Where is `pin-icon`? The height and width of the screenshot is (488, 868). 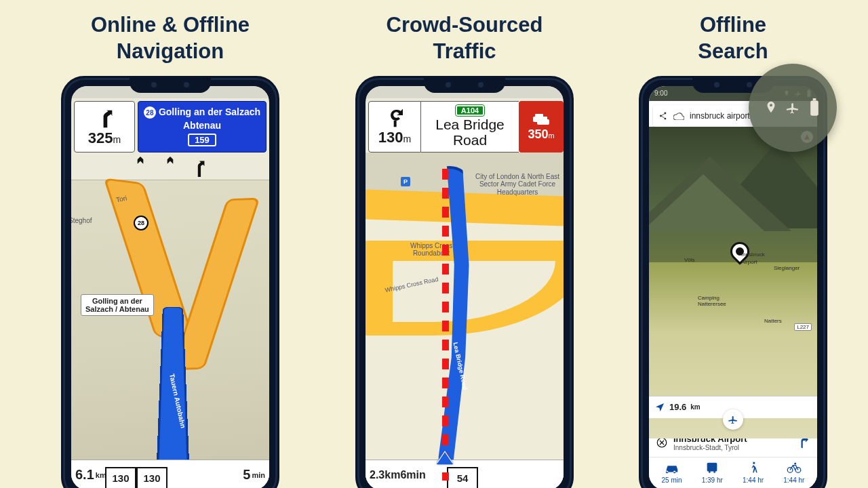
pin-icon is located at coordinates (771, 108).